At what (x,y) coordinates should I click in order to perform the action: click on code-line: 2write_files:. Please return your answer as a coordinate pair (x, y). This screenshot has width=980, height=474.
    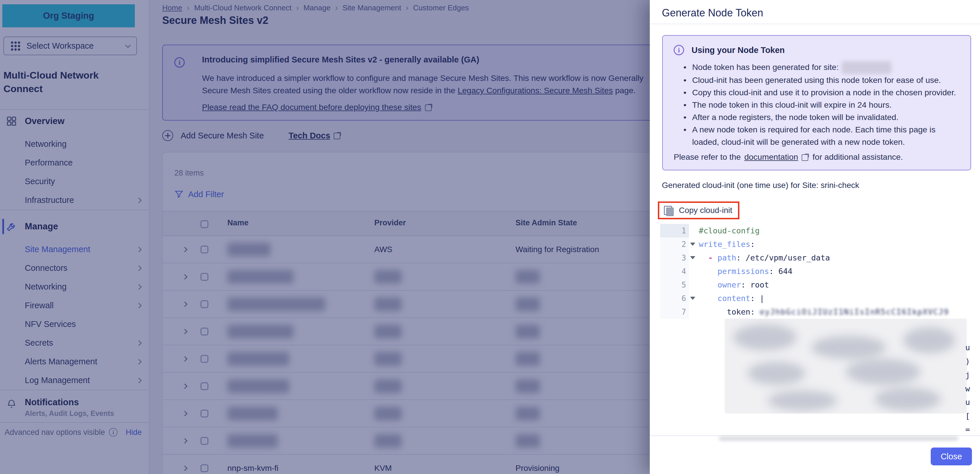
    Looking at the image, I should click on (820, 244).